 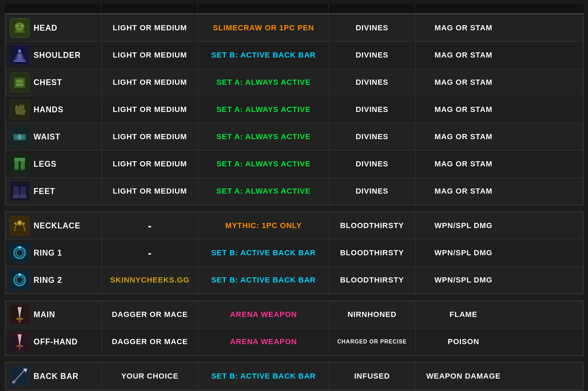 What do you see at coordinates (56, 342) in the screenshot?
I see `gear-name-label: OFF-HAND` at bounding box center [56, 342].